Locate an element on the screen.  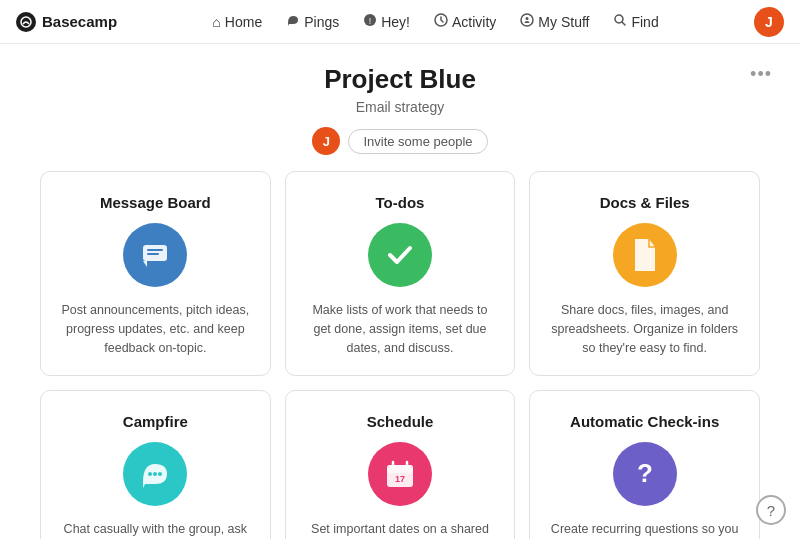
help-button: ? is located at coordinates (771, 510).